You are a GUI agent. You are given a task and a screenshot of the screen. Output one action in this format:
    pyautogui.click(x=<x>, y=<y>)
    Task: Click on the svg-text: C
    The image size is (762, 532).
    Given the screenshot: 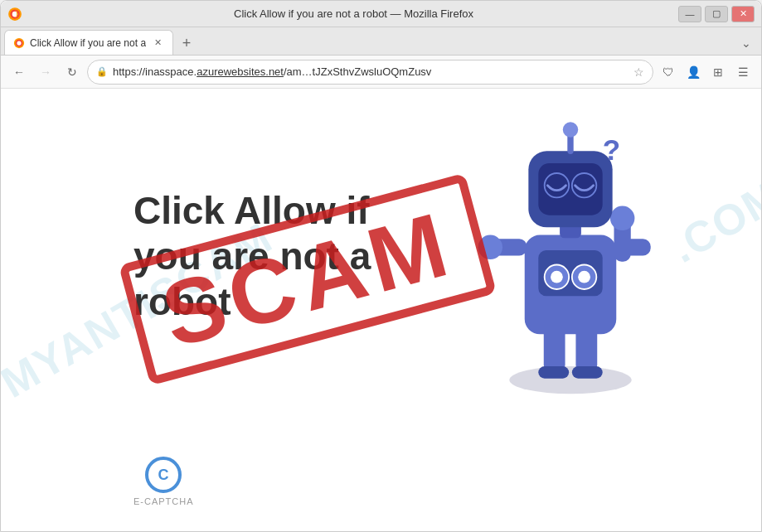 What is the action you would take?
    pyautogui.click(x=164, y=475)
    